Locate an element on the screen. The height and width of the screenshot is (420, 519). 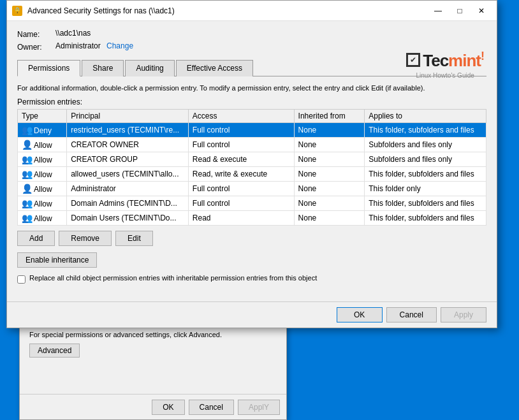
col-inherited: Inherited from is located at coordinates (329, 116).